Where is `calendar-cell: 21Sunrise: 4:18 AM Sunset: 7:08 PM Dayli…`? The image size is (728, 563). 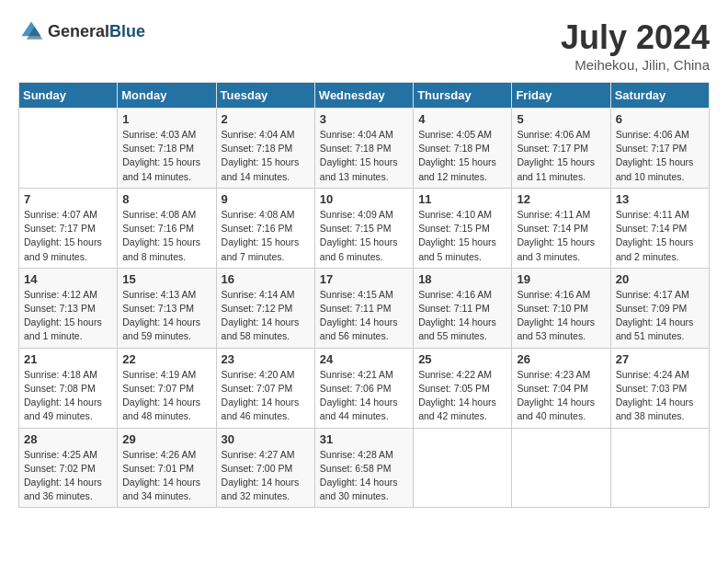
calendar-cell: 21Sunrise: 4:18 AM Sunset: 7:08 PM Dayli… is located at coordinates (68, 388).